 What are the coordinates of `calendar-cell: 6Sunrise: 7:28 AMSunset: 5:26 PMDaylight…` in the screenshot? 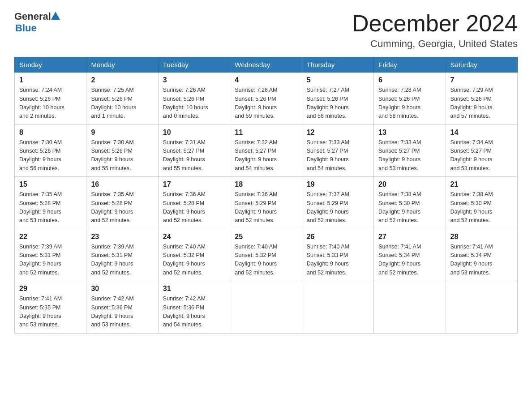 It's located at (410, 98).